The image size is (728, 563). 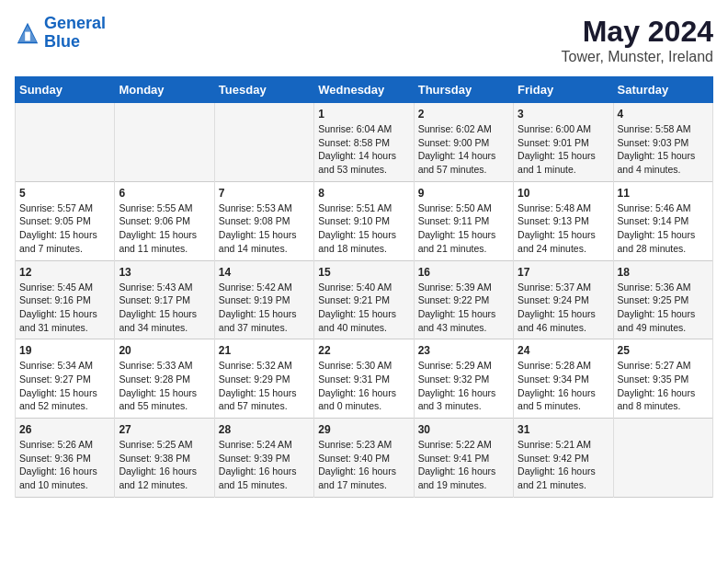 What do you see at coordinates (164, 430) in the screenshot?
I see `day-number: 27` at bounding box center [164, 430].